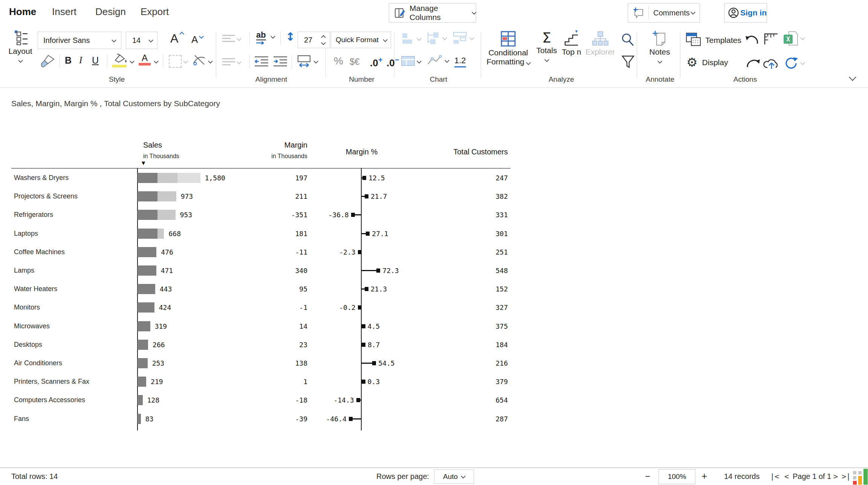 The width and height of the screenshot is (868, 485). Describe the element at coordinates (393, 63) in the screenshot. I see `decrease-decimal-button: .0−` at that location.